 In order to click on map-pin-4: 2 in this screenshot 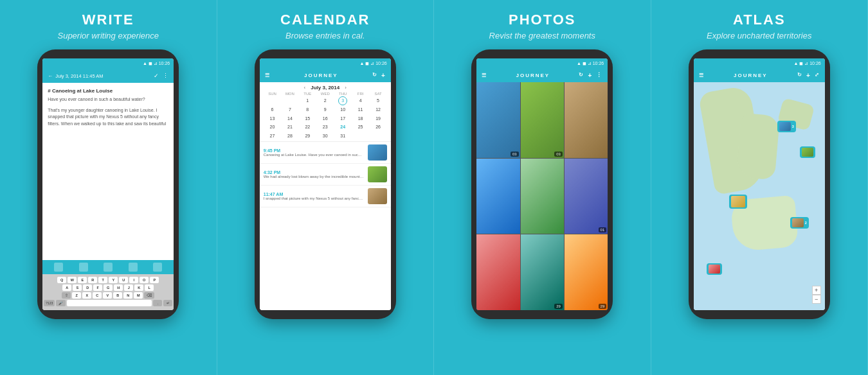, I will do `click(800, 223)`.